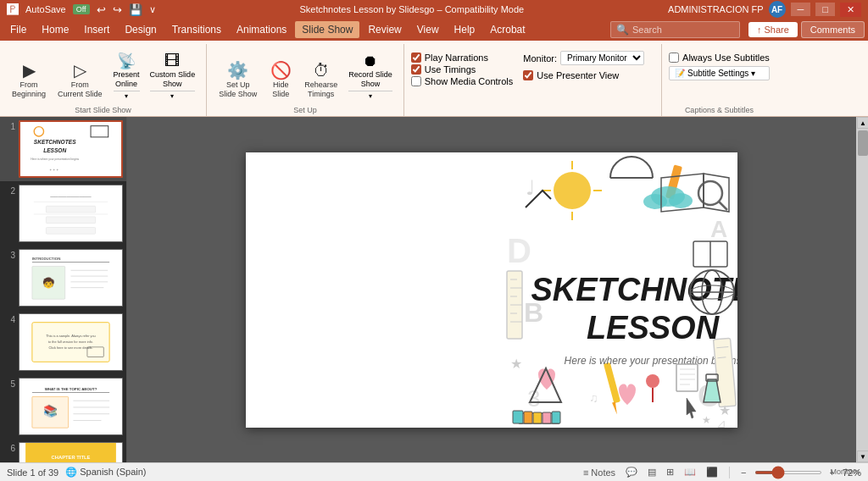 The height and width of the screenshot is (481, 868). What do you see at coordinates (13, 9) in the screenshot?
I see `app-logo: 🅿` at bounding box center [13, 9].